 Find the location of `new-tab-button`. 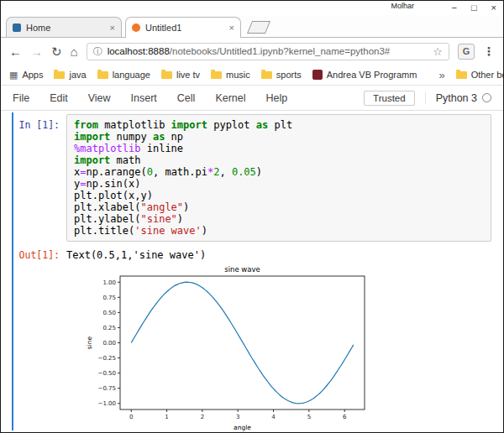

new-tab-button is located at coordinates (259, 27).